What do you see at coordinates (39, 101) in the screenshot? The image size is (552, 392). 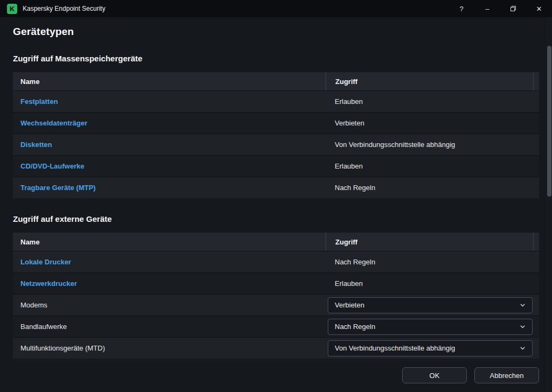 I see `device-name-link: Festplatten` at bounding box center [39, 101].